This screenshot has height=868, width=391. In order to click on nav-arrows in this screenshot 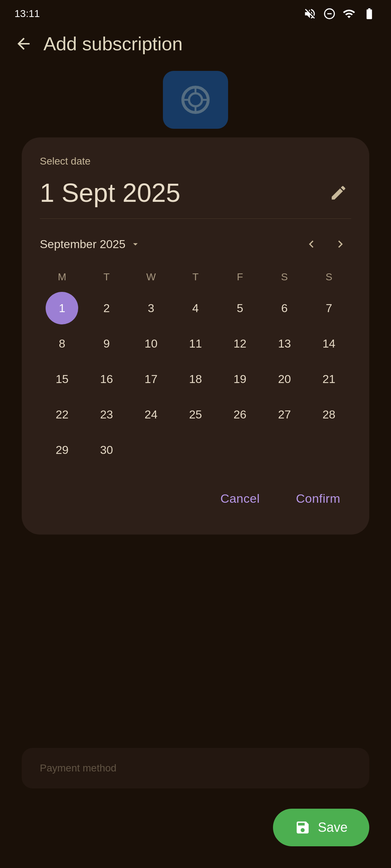, I will do `click(326, 244)`.